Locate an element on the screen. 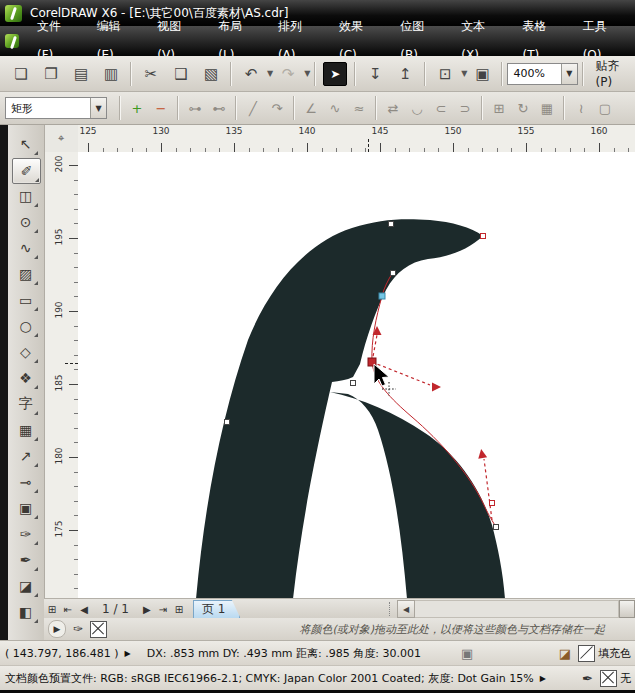  save-icon: ▤ is located at coordinates (81, 74).